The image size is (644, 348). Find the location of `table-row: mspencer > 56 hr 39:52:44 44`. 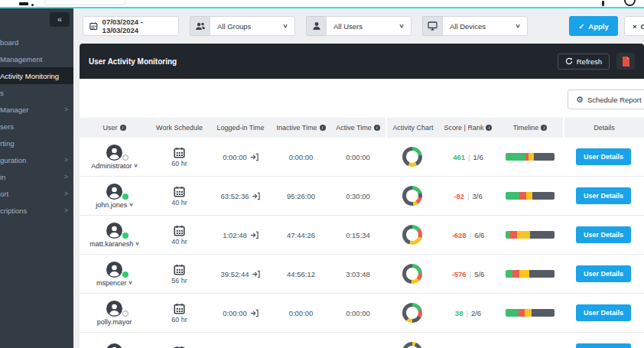

table-row: mspencer > 56 hr 39:52:44 44 is located at coordinates (362, 274).